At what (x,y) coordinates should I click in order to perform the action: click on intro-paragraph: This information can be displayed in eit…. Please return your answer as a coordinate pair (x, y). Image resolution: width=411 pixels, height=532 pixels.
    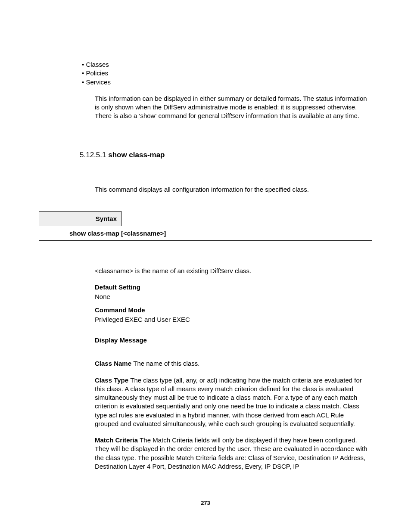
    Looking at the image, I should click on (231, 108).